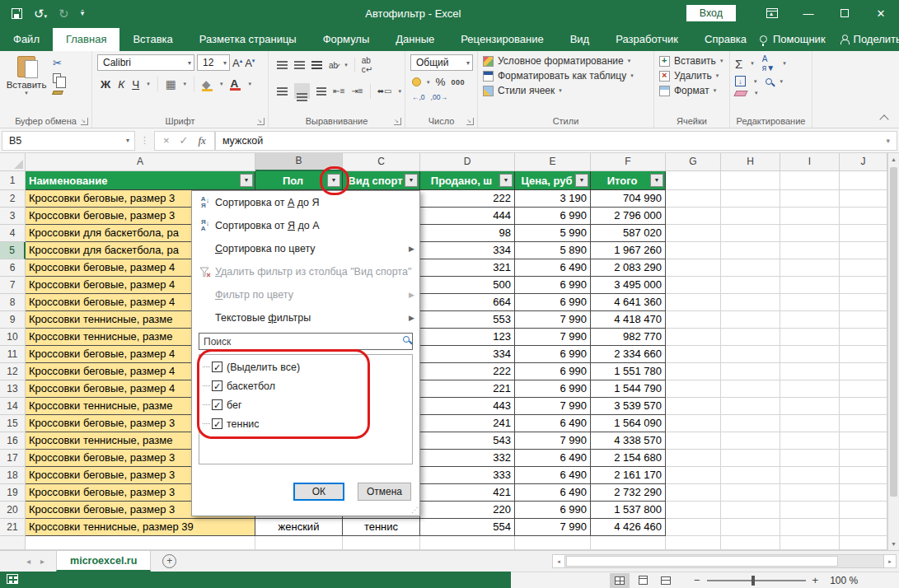 This screenshot has width=899, height=588. I want to click on undo-icon: ↺▾, so click(40, 13).